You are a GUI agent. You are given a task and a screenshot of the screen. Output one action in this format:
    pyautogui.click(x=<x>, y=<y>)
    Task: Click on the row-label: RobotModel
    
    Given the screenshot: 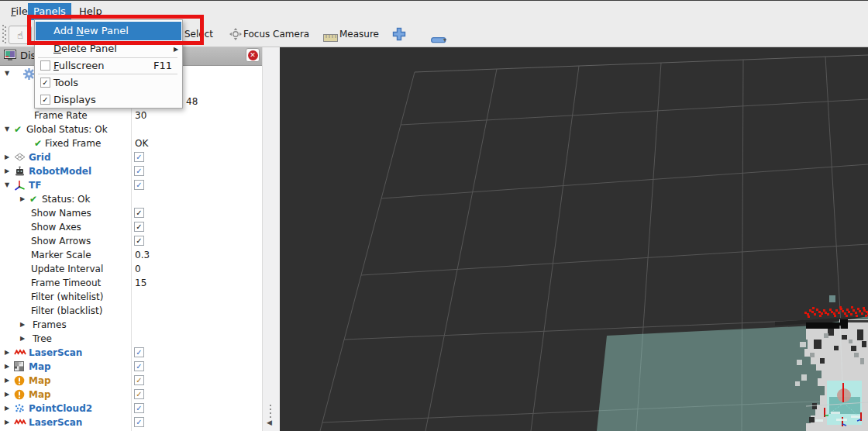 What is the action you would take?
    pyautogui.click(x=60, y=171)
    